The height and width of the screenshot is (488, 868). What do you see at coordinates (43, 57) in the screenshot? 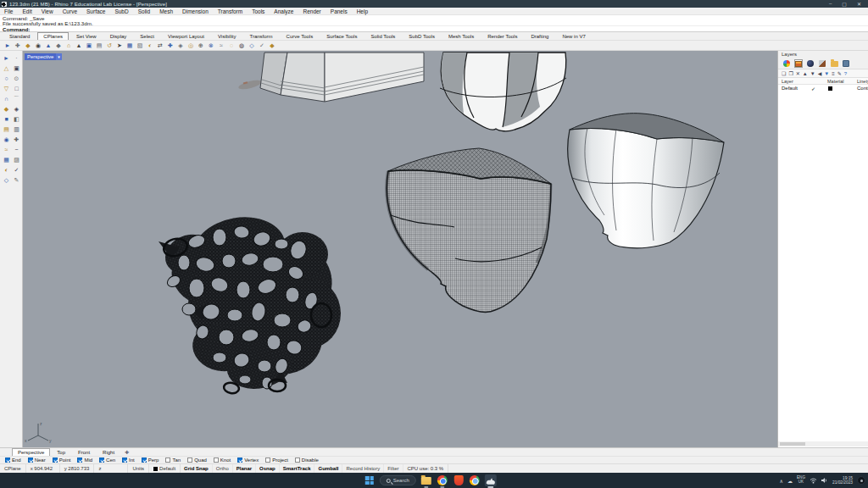
I see `viewport-title: Perspective ▾` at bounding box center [43, 57].